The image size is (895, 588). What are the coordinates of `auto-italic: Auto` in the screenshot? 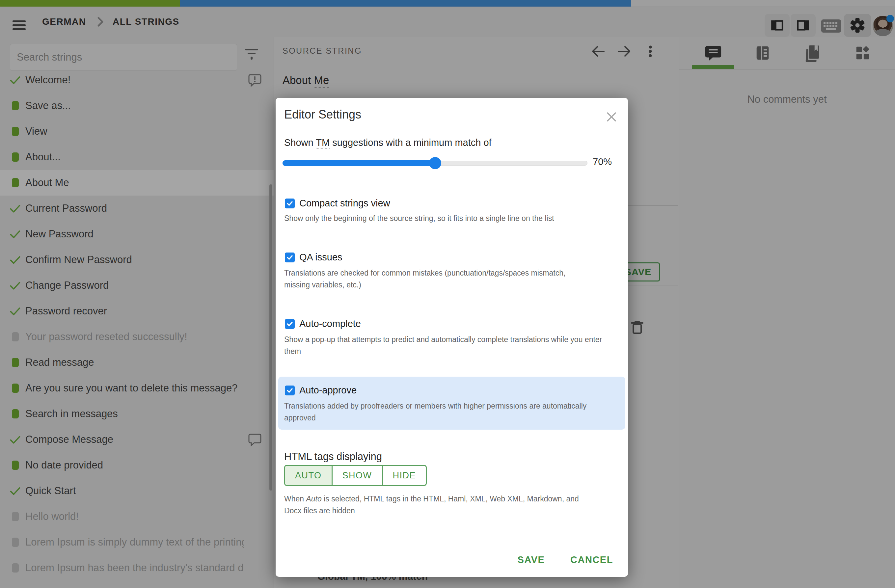 It's located at (314, 499).